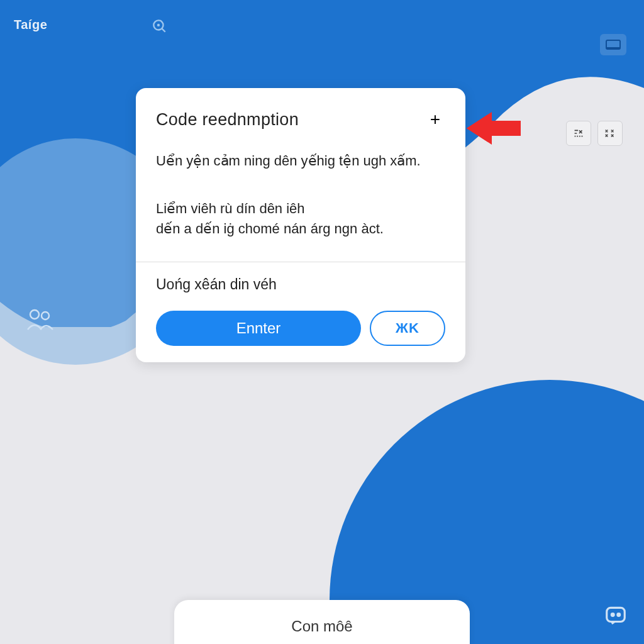  What do you see at coordinates (228, 119) in the screenshot?
I see `modal-title: Code reednmption` at bounding box center [228, 119].